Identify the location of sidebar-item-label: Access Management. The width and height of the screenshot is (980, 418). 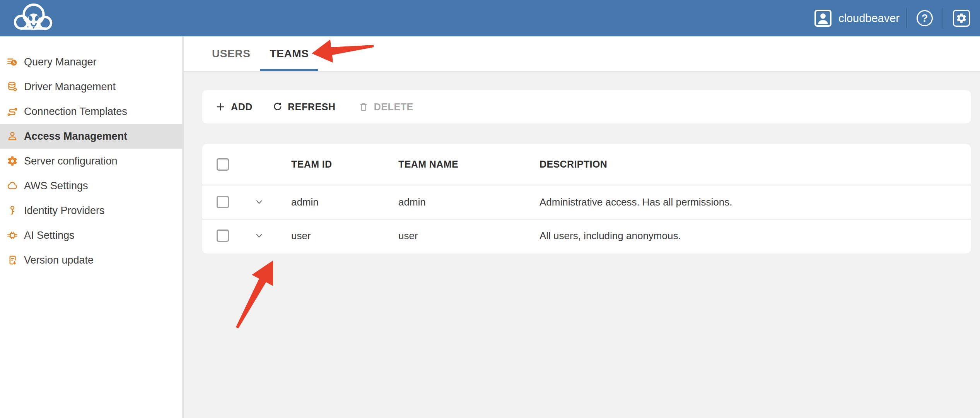
(76, 136).